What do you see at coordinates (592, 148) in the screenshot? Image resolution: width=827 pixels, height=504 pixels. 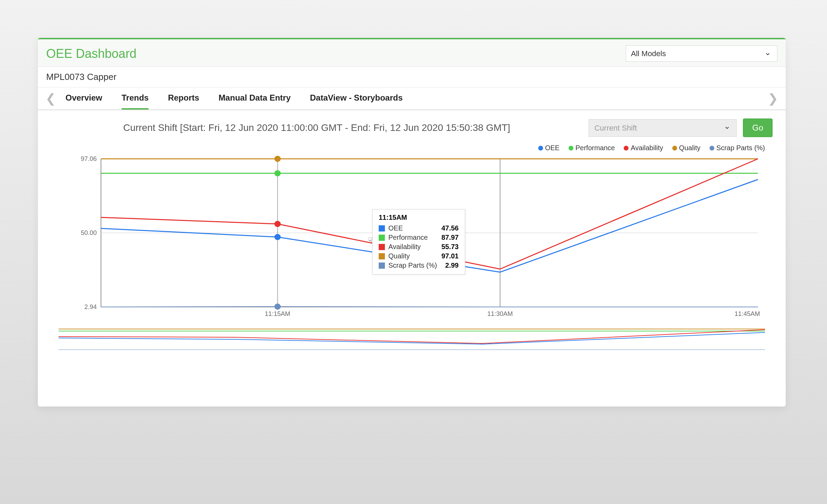 I see `legend-performance: Performance` at bounding box center [592, 148].